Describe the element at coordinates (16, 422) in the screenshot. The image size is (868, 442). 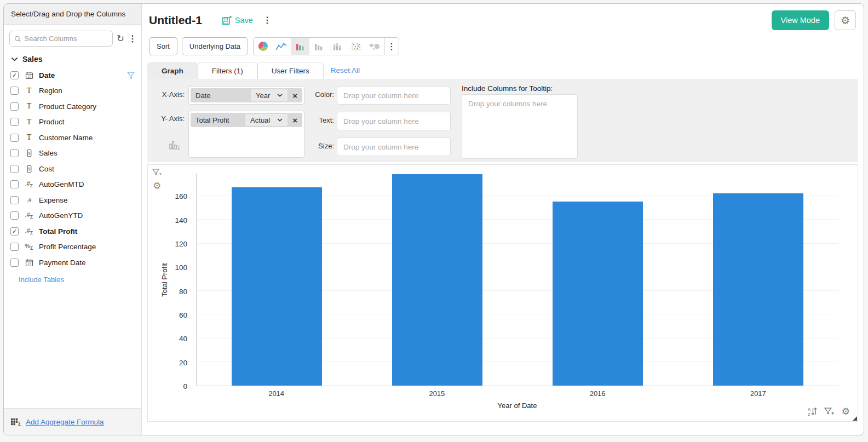
I see `aggregate-formula-icon: Σ` at that location.